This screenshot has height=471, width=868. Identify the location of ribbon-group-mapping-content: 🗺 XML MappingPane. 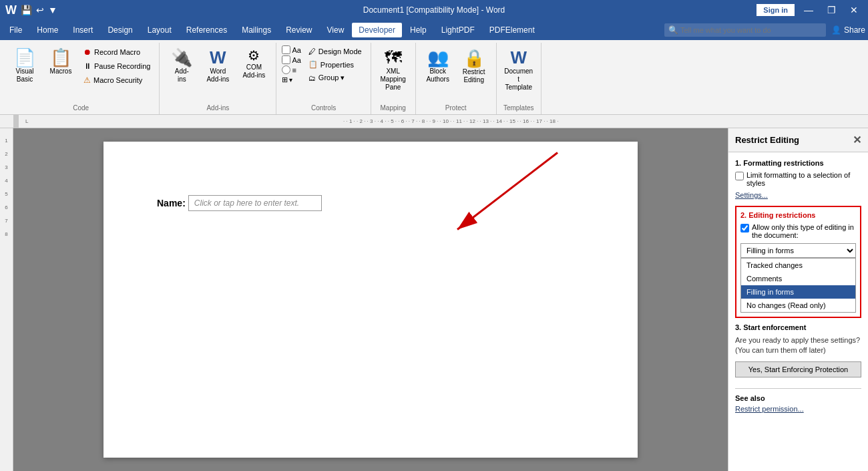
(393, 73).